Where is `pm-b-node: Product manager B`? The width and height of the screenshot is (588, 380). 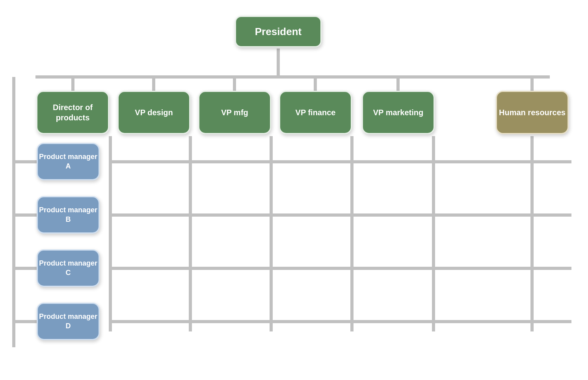
pm-b-node: Product manager B is located at coordinates (68, 215).